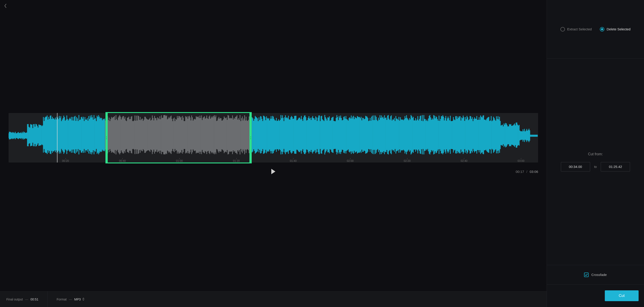  What do you see at coordinates (527, 172) in the screenshot?
I see `time-readout: 00:17 / 03:06` at bounding box center [527, 172].